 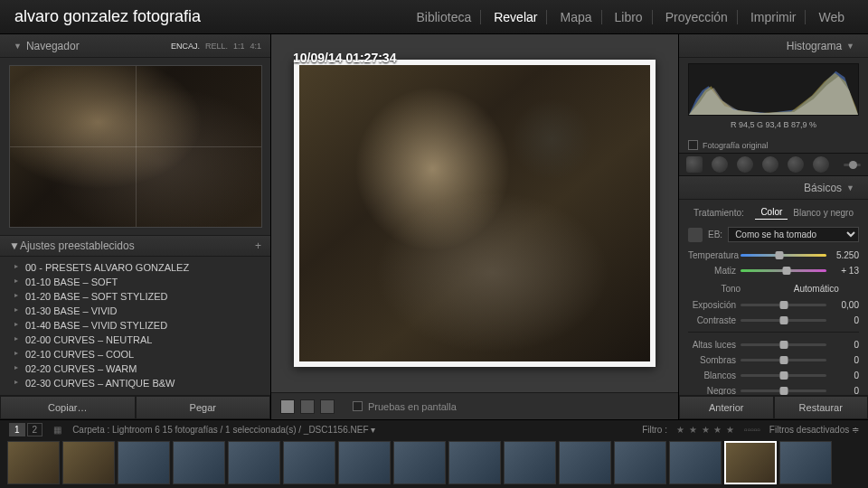 What do you see at coordinates (217, 46) in the screenshot?
I see `zoom-fill: RELL.` at bounding box center [217, 46].